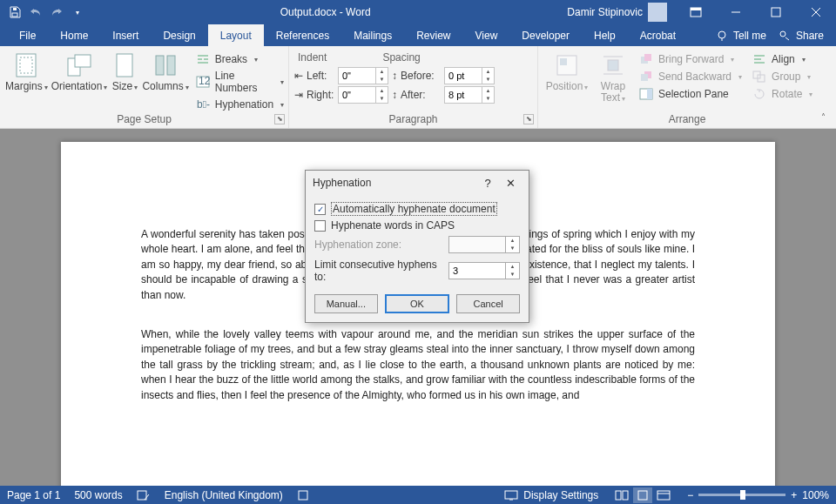  Describe the element at coordinates (759, 94) in the screenshot. I see `rotate-icon` at that location.